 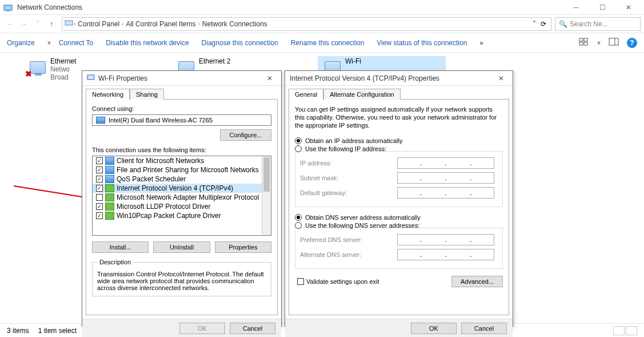 I want to click on adapter-name: Ethernet, so click(x=63, y=61).